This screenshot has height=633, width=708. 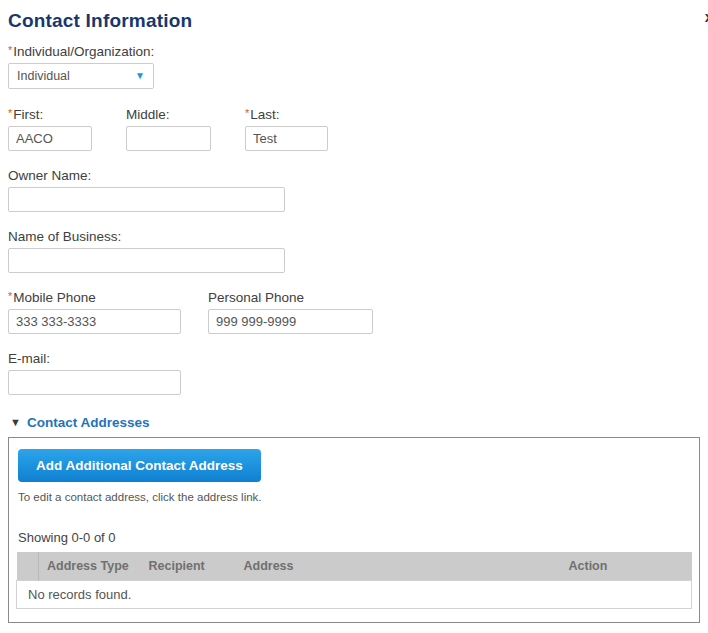 What do you see at coordinates (290, 298) in the screenshot?
I see `personal-phone-label: Personal Phone` at bounding box center [290, 298].